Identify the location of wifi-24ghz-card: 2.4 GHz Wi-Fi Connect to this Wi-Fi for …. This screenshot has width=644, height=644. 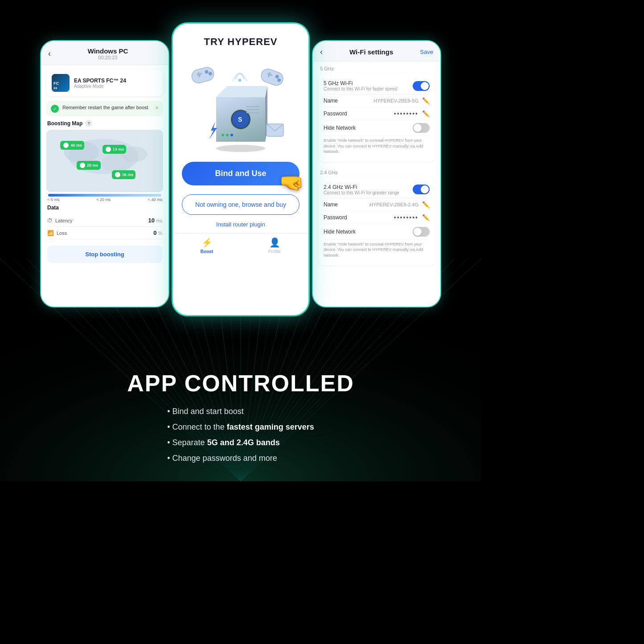
(377, 221).